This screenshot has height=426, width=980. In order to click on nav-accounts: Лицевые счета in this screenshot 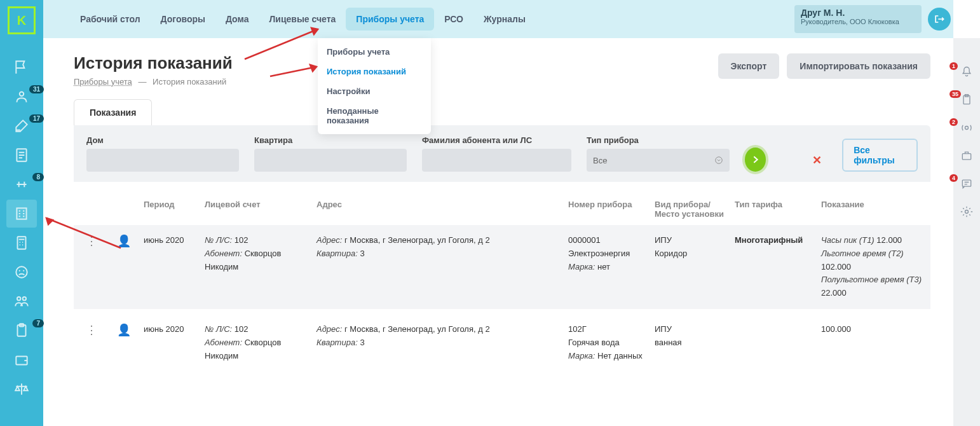, I will do `click(303, 19)`.